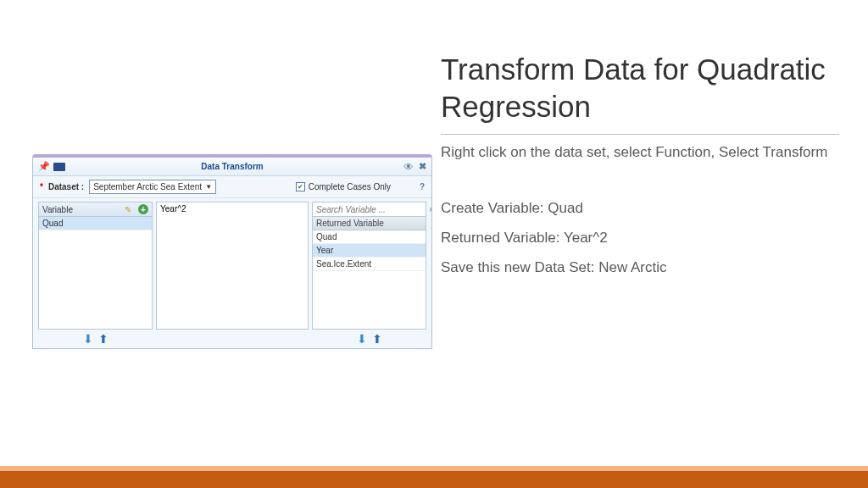 The height and width of the screenshot is (488, 868). Describe the element at coordinates (300, 186) in the screenshot. I see `checkbox-icon: ✔` at that location.